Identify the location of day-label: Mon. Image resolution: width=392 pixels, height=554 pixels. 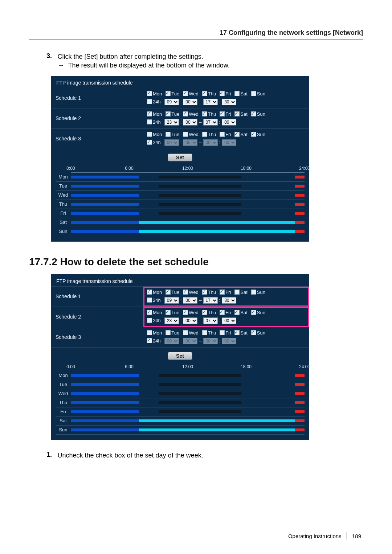
(158, 114).